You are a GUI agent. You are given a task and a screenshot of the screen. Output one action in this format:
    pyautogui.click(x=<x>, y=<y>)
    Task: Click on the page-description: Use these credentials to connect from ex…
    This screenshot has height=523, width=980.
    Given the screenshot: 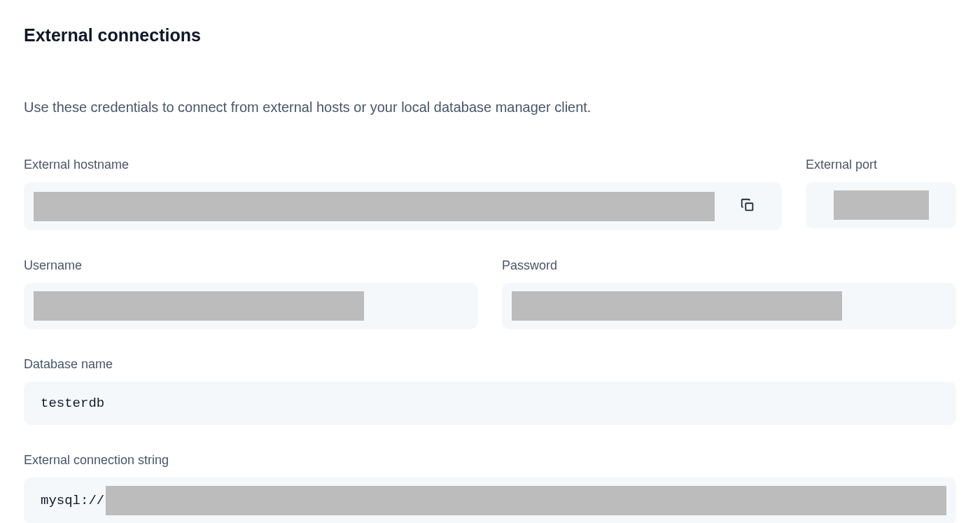 What is the action you would take?
    pyautogui.click(x=328, y=107)
    